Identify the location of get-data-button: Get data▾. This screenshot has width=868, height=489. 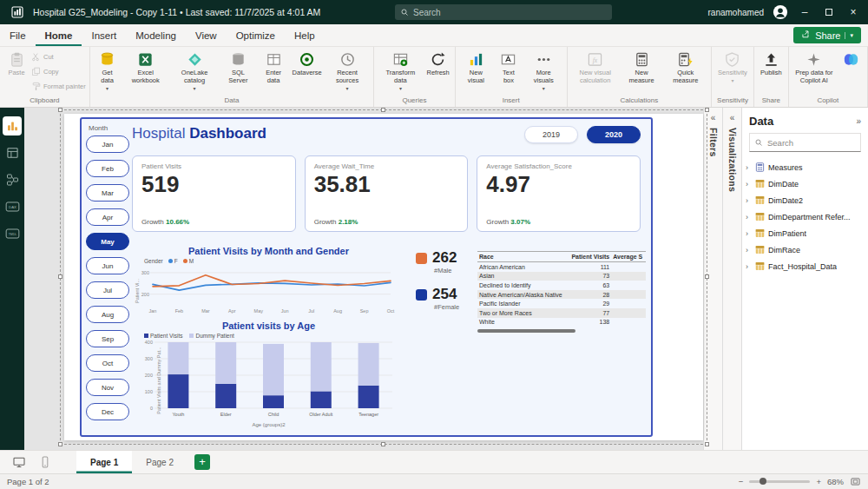
(108, 71).